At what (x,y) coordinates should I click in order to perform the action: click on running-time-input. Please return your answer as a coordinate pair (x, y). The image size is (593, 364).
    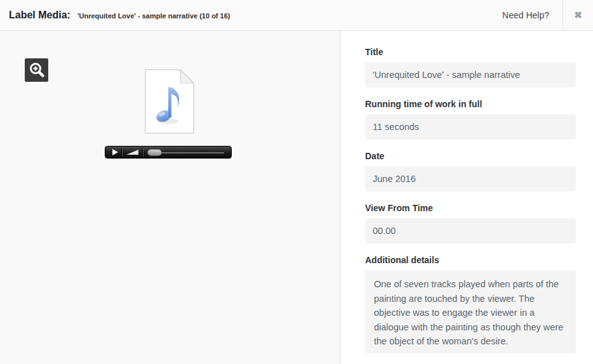
    Looking at the image, I should click on (470, 127).